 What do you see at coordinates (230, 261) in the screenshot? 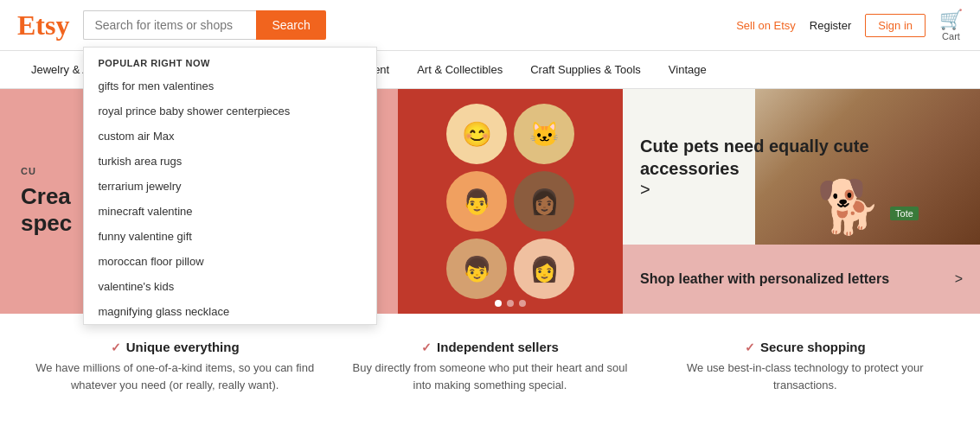
I see `dropdown-item: moroccan floor pillow` at bounding box center [230, 261].